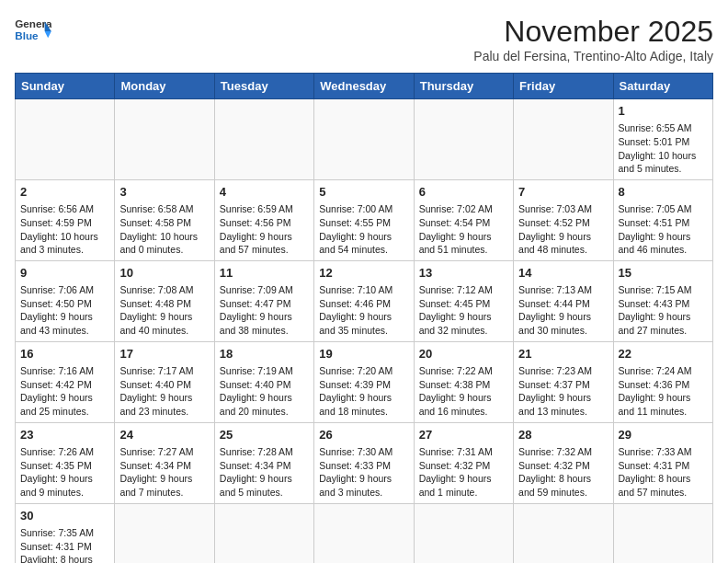 Image resolution: width=728 pixels, height=563 pixels. I want to click on day-number: 3, so click(164, 192).